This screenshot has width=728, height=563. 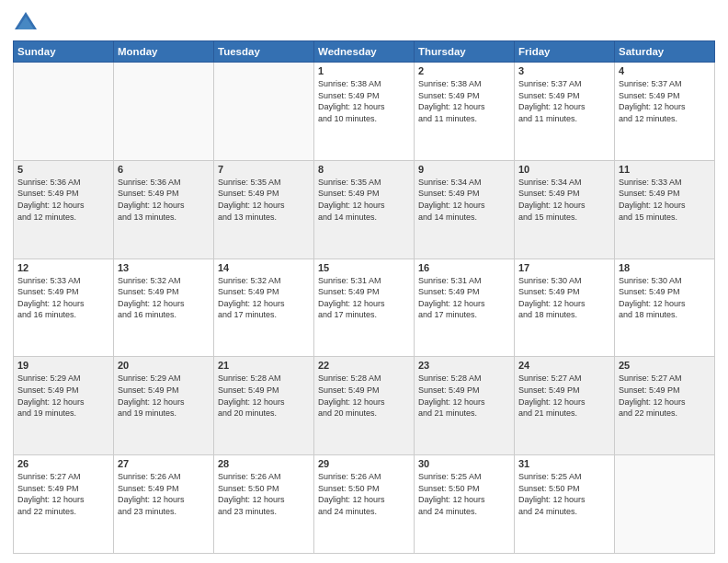 What do you see at coordinates (364, 112) in the screenshot?
I see `calendar-cell: 1Sunrise: 5:38 AM Sunset: 5:49 PM Daylig…` at bounding box center [364, 112].